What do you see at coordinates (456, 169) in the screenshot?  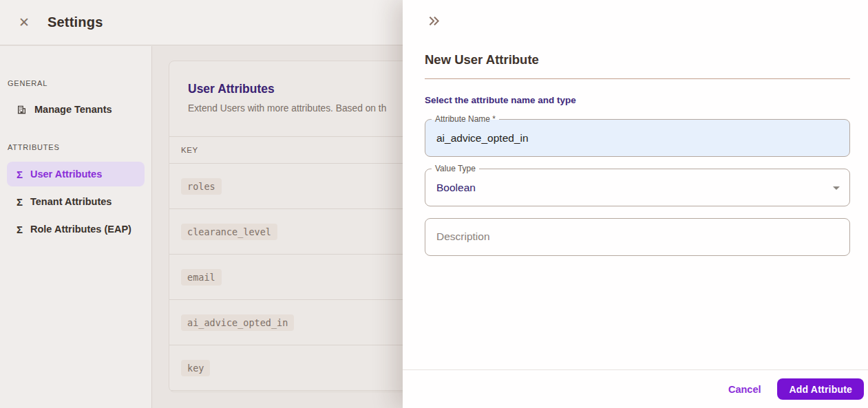 I see `value-type-label: Value Type` at bounding box center [456, 169].